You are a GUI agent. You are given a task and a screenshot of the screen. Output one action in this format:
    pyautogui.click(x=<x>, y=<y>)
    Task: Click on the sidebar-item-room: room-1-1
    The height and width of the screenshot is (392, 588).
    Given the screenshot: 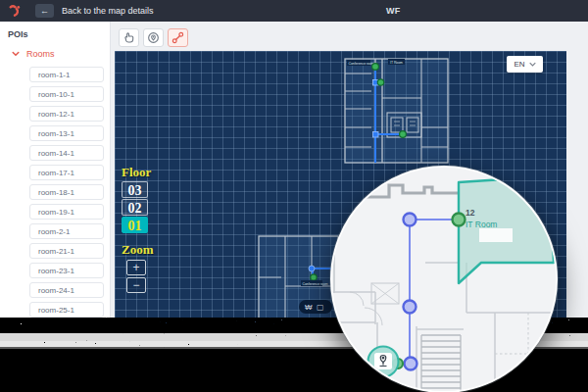 What is the action you would take?
    pyautogui.click(x=67, y=74)
    